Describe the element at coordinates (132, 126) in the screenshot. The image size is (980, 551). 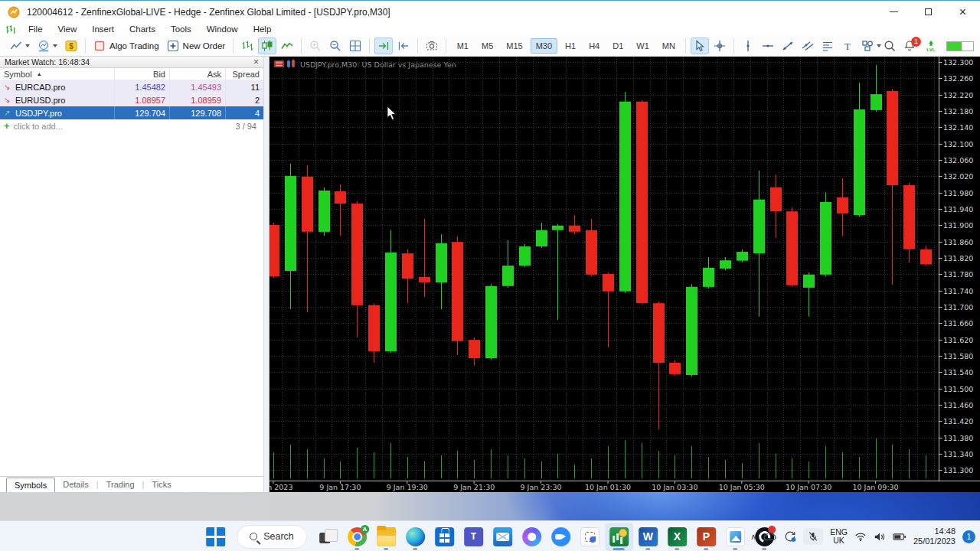
I see `add-symbol-row: + click to add... 3 / 94` at that location.